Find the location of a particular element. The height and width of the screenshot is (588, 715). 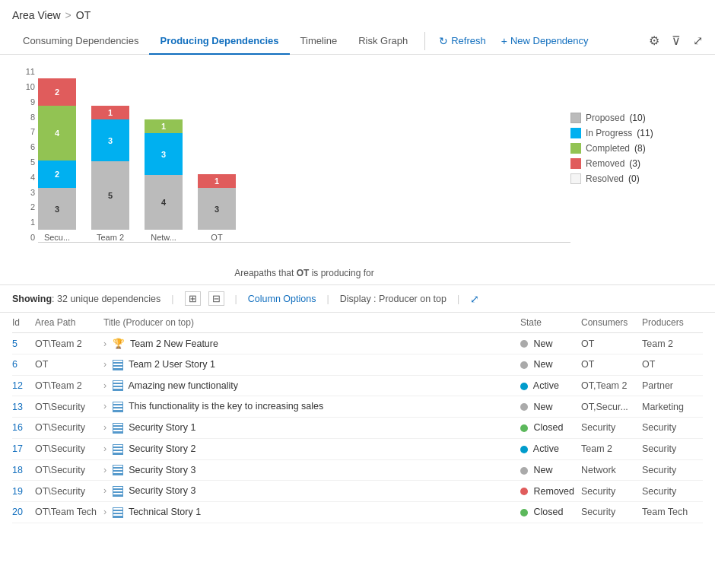

row-area: OT\Team Tech is located at coordinates (69, 512).